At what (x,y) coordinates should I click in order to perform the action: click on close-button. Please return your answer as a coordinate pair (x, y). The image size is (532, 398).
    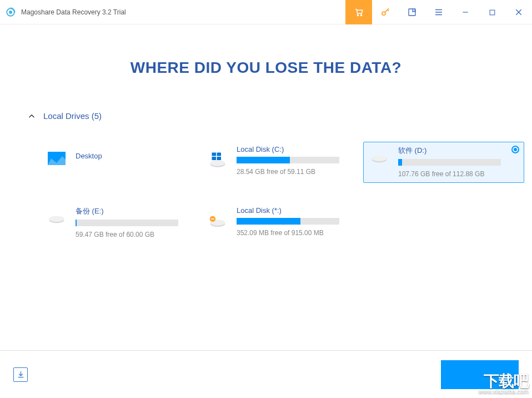
    Looking at the image, I should click on (519, 12).